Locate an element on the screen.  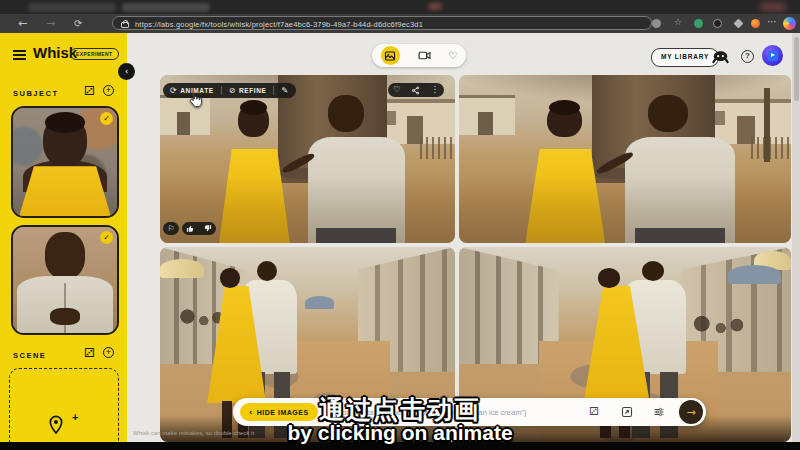
subject-section-label: SUBJECT is located at coordinates (36, 94).